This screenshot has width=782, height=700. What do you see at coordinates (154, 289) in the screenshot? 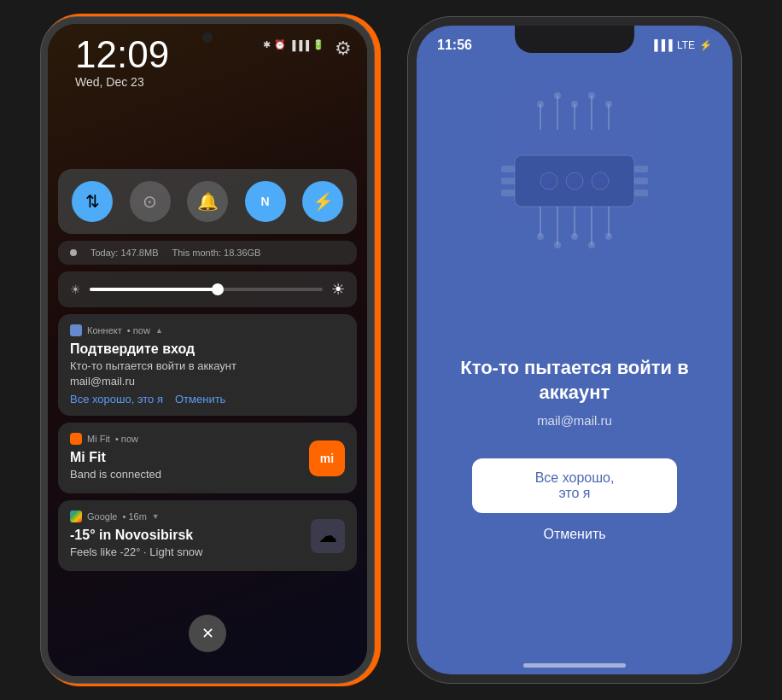
I see `brightness-fill` at bounding box center [154, 289].